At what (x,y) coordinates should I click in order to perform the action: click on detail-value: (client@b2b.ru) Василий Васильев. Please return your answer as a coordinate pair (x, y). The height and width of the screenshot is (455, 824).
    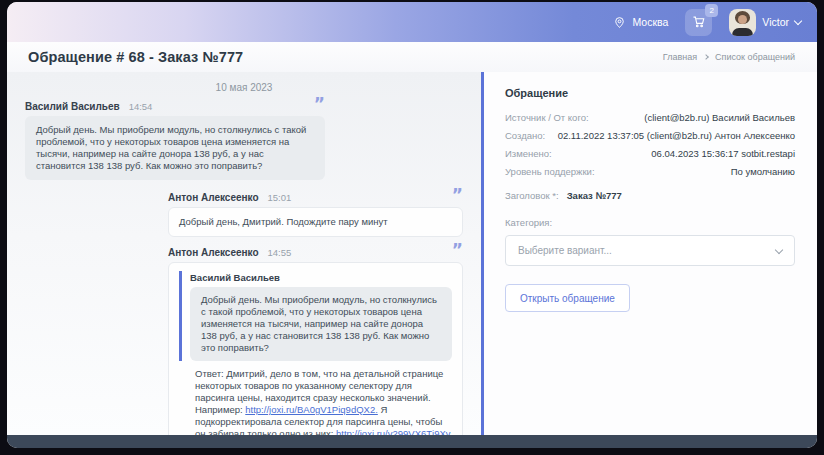
    Looking at the image, I should click on (720, 118).